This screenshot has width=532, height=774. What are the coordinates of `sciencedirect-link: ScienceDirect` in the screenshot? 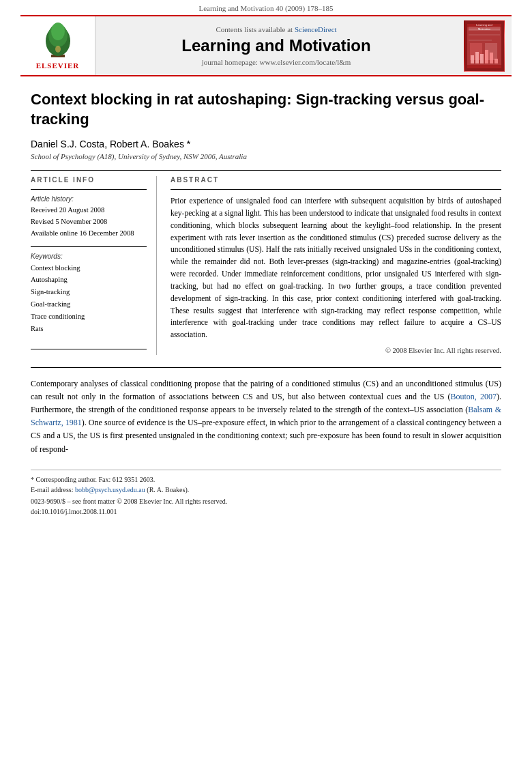 It's located at (316, 29).